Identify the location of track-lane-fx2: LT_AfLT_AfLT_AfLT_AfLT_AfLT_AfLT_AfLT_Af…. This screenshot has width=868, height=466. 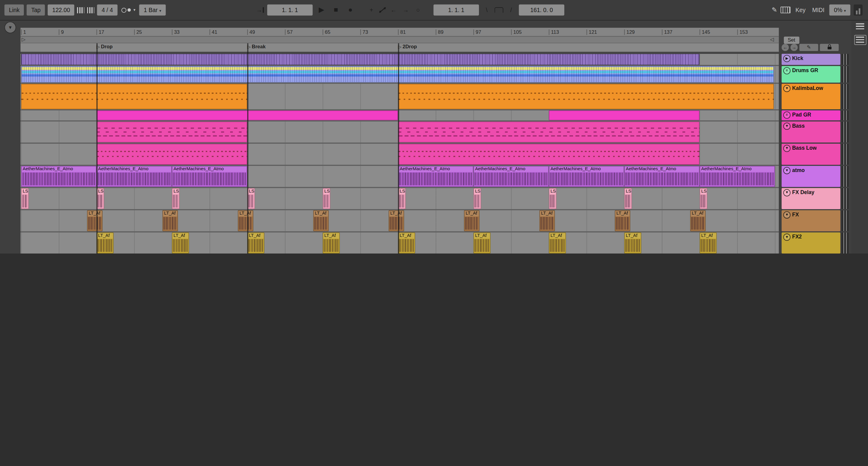
(400, 243).